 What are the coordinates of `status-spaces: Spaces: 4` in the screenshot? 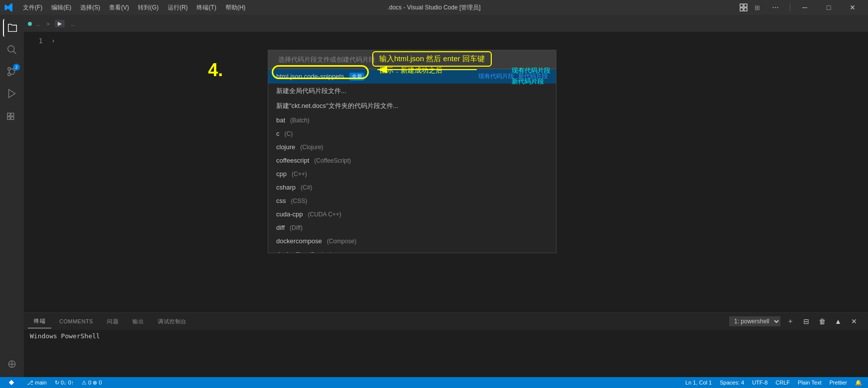 It's located at (732, 383).